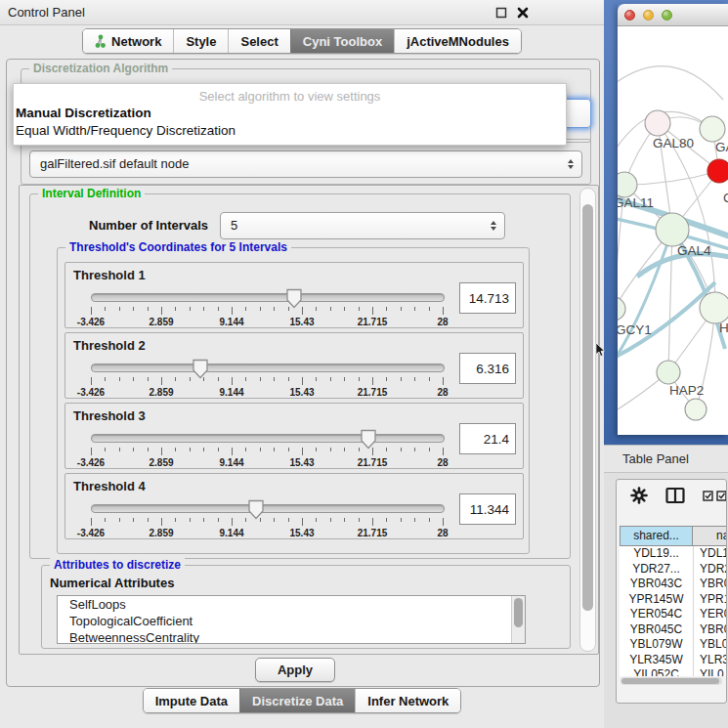 The height and width of the screenshot is (728, 728). What do you see at coordinates (672, 16) in the screenshot?
I see `network-window-titlebar` at bounding box center [672, 16].